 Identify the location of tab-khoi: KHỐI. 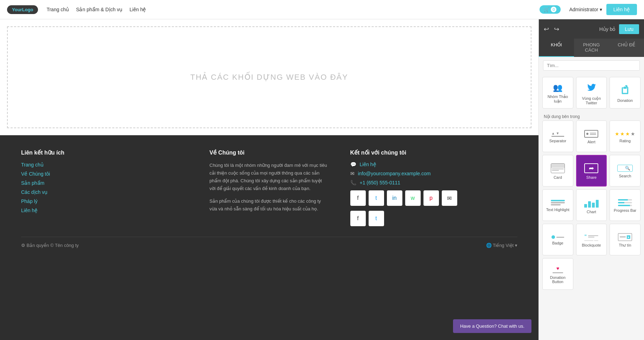
(556, 48).